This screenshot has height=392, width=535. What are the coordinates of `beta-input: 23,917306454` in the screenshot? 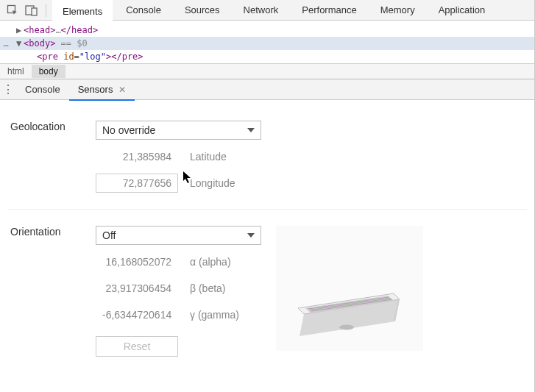 It's located at (137, 288).